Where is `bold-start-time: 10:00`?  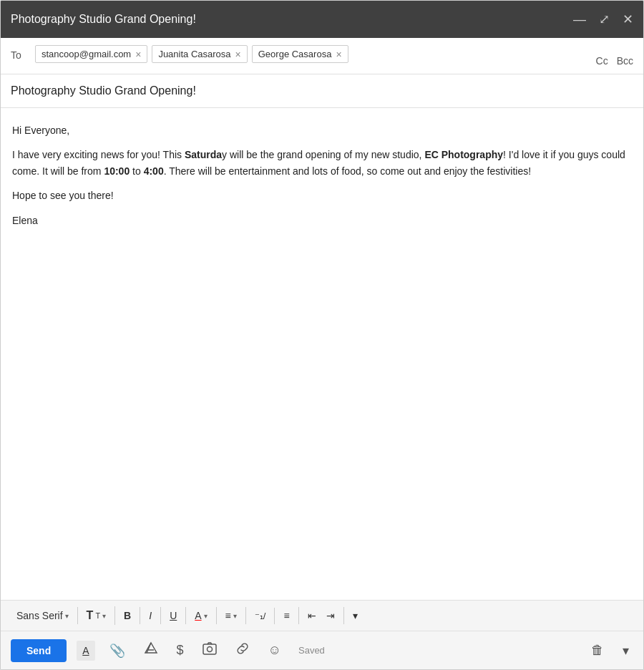
bold-start-time: 10:00 is located at coordinates (117, 171).